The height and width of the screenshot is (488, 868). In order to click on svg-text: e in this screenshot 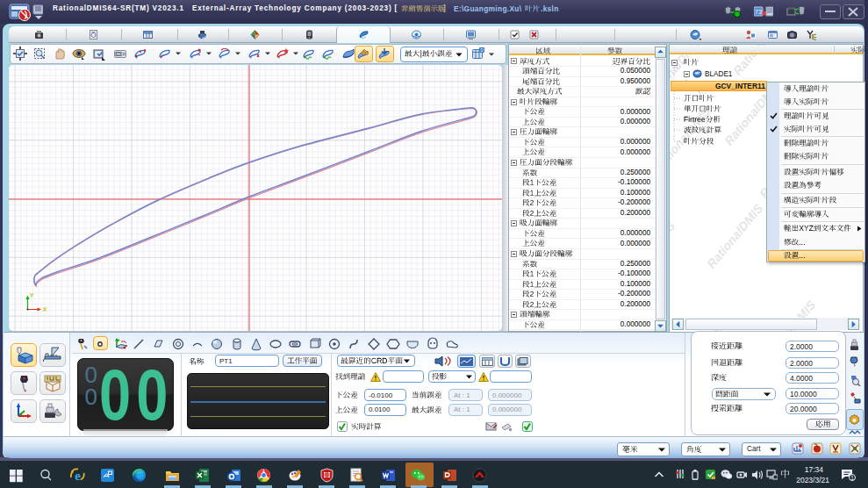, I will do `click(77, 476)`.